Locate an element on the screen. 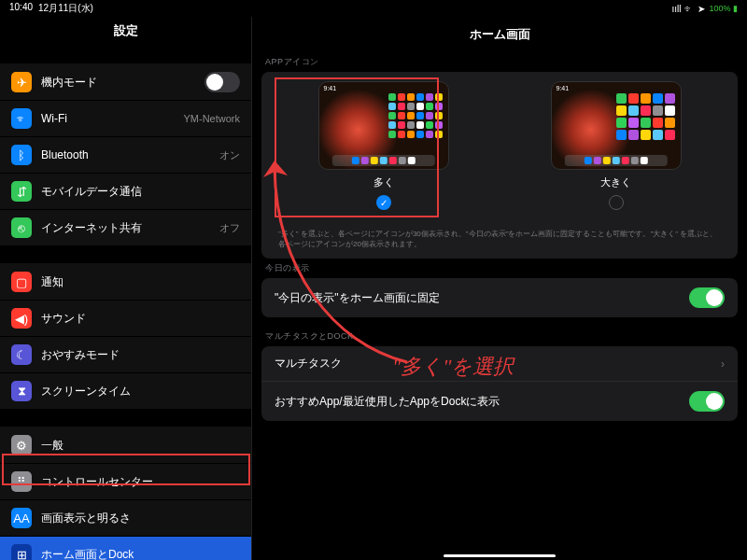 This screenshot has width=747, height=560. sidebar-item-label: Bluetooth is located at coordinates (131, 155).